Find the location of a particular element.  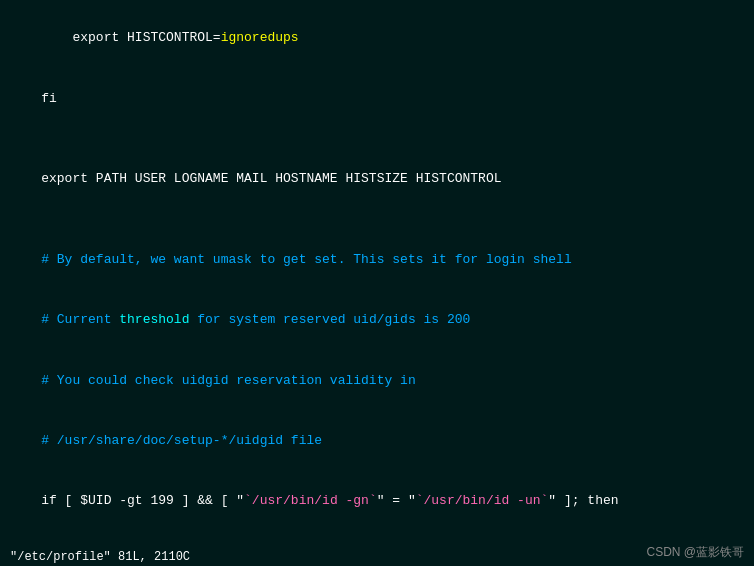

code-line-4: export PATH USER LOGNAME MAIL HOSTNAME H… is located at coordinates (377, 179).